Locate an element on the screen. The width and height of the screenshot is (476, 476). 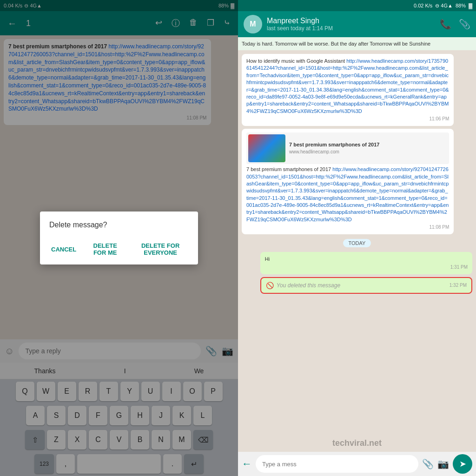
message-hi: Hi 1:31 PM is located at coordinates (366, 263).